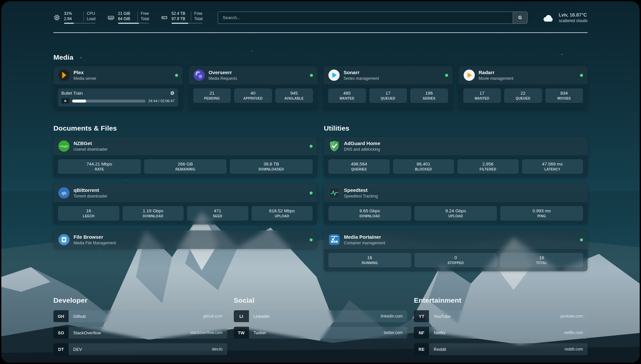 The image size is (641, 364). What do you see at coordinates (572, 316) in the screenshot?
I see `bookmark-url: youtube.com` at bounding box center [572, 316].